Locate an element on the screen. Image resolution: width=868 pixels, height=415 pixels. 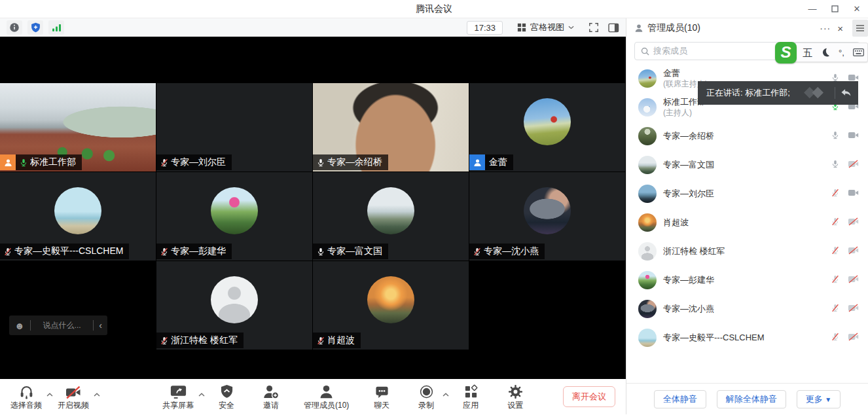
punct-icon: °, is located at coordinates (842, 52).